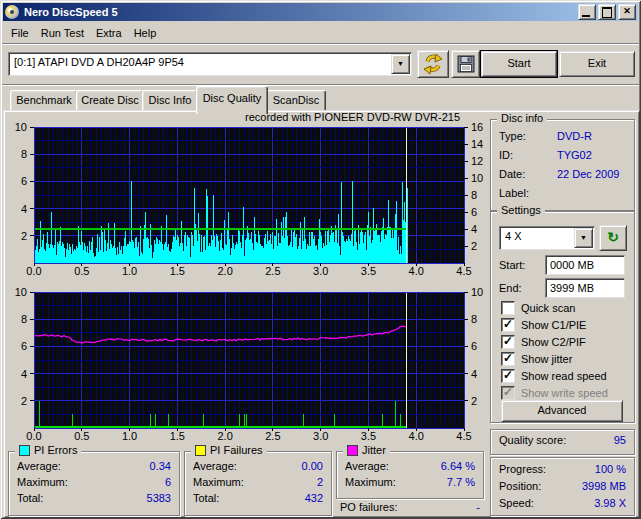 The height and width of the screenshot is (519, 641). Describe the element at coordinates (597, 64) in the screenshot. I see `exit-button: Exit` at that location.